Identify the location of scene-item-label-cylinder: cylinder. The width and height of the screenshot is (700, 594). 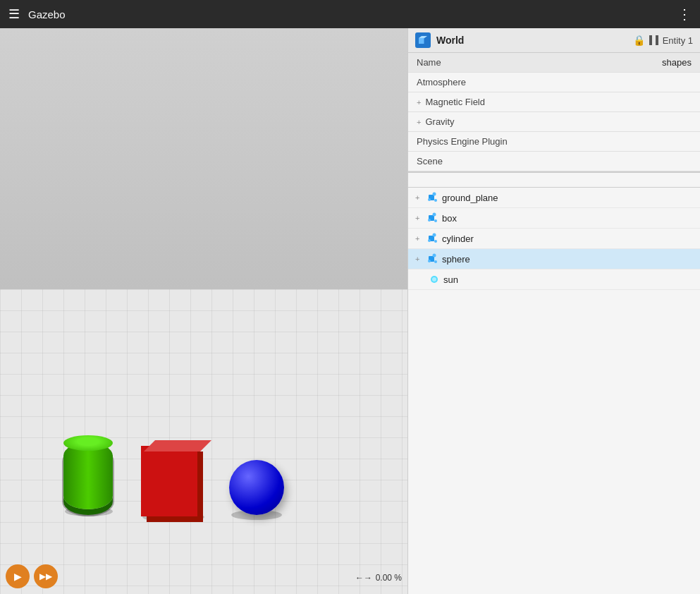
(458, 238).